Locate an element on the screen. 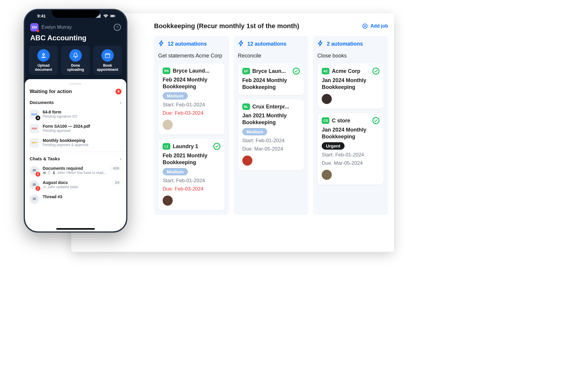  customer-badge: EF is located at coordinates (246, 71).